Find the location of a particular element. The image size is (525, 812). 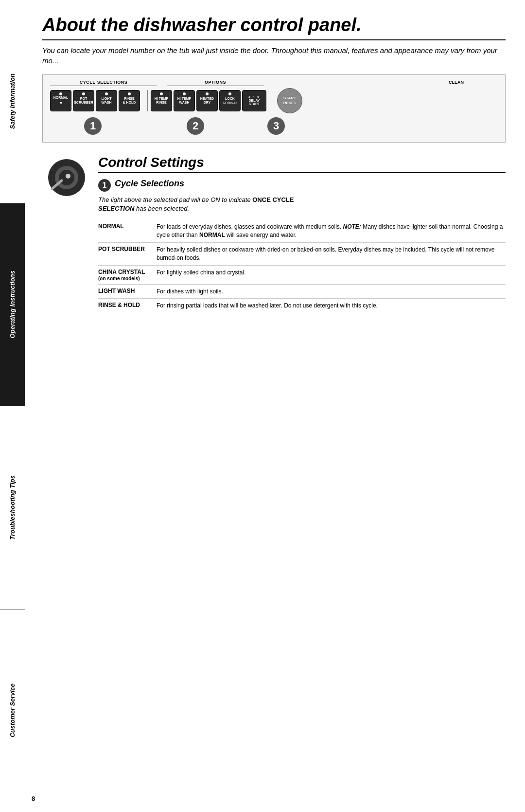

control-settings-title: Control Settings is located at coordinates (302, 163).